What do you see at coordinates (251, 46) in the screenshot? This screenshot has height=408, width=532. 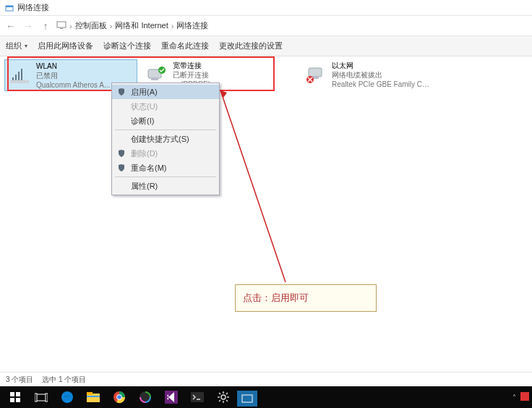 I see `toolbar-change-settings: 更改此连接的设置` at bounding box center [251, 46].